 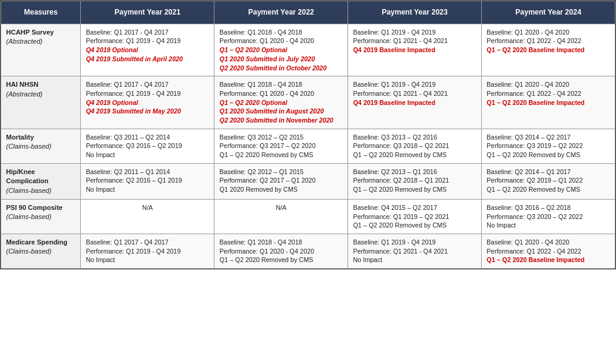 What do you see at coordinates (281, 216) in the screenshot?
I see `cell-row4-py2022: N/A` at bounding box center [281, 216].